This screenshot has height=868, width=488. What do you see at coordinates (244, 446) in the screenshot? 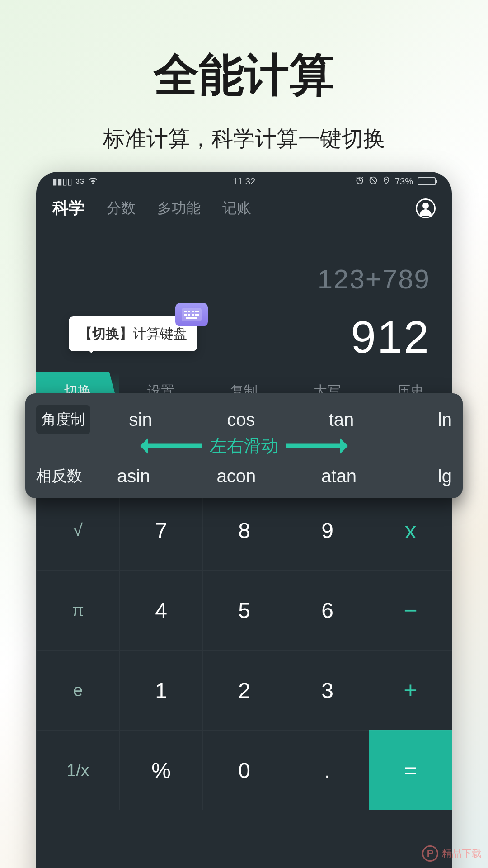
I see `swipe-hint-text: 左右滑动` at bounding box center [244, 446].